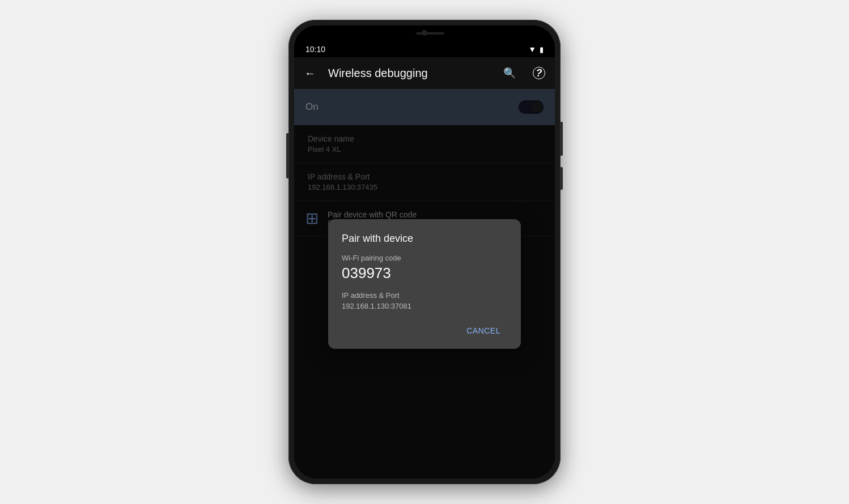 Image resolution: width=849 pixels, height=504 pixels. Describe the element at coordinates (510, 73) in the screenshot. I see `search-button: 🔍` at that location.